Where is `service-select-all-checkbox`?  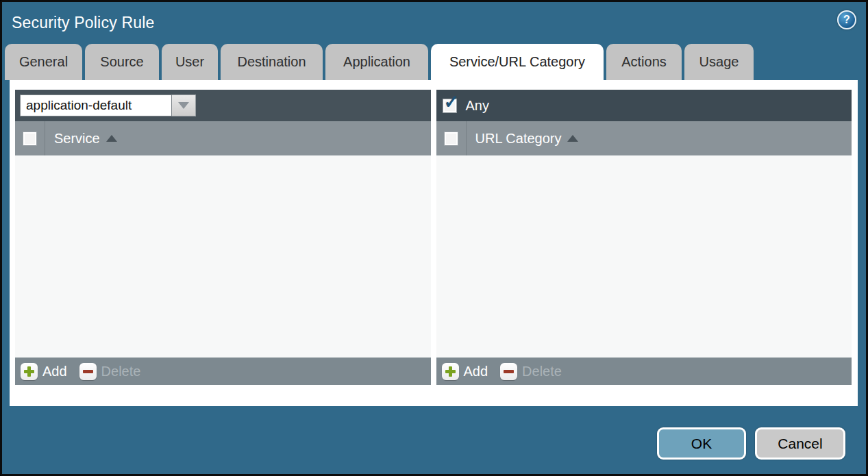
service-select-all-checkbox is located at coordinates (30, 138).